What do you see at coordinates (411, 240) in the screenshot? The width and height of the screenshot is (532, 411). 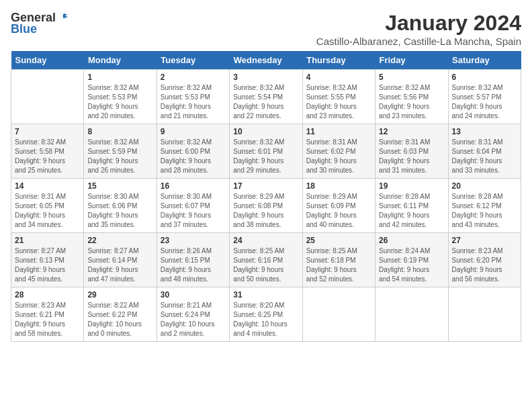 I see `day-number: 26` at bounding box center [411, 240].